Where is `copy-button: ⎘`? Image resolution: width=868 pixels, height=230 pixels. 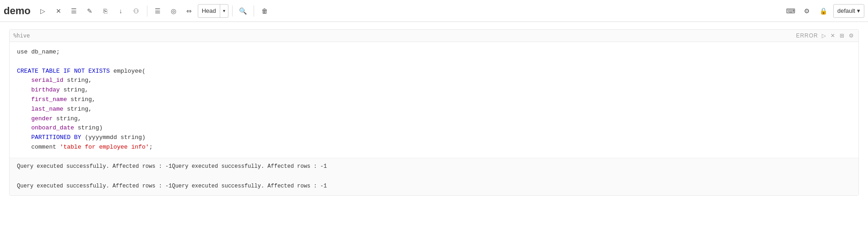 copy-button: ⎘ is located at coordinates (105, 11).